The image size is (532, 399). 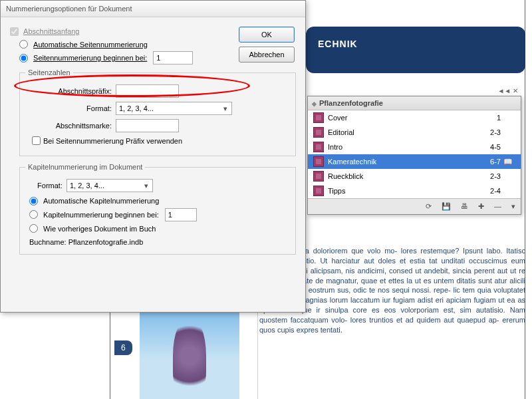 What do you see at coordinates (90, 58) in the screenshot?
I see `start-at-label: Seitennummerierung beginnen bei:` at bounding box center [90, 58].